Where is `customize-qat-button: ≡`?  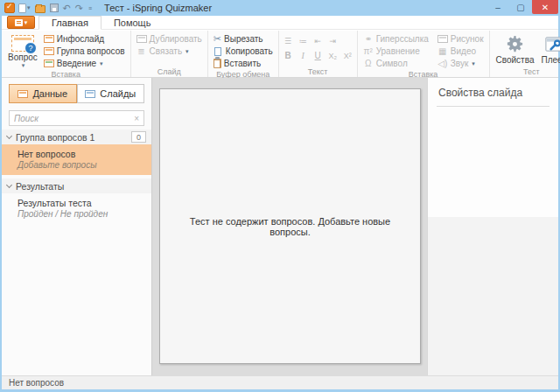
customize-qat-button: ≡ is located at coordinates (89, 8).